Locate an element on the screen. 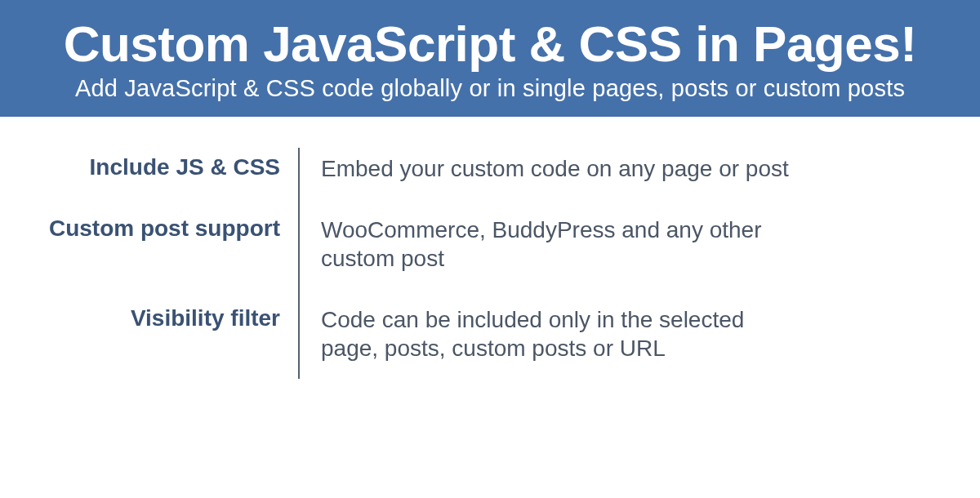  feature-label: Custom post support is located at coordinates (157, 254).